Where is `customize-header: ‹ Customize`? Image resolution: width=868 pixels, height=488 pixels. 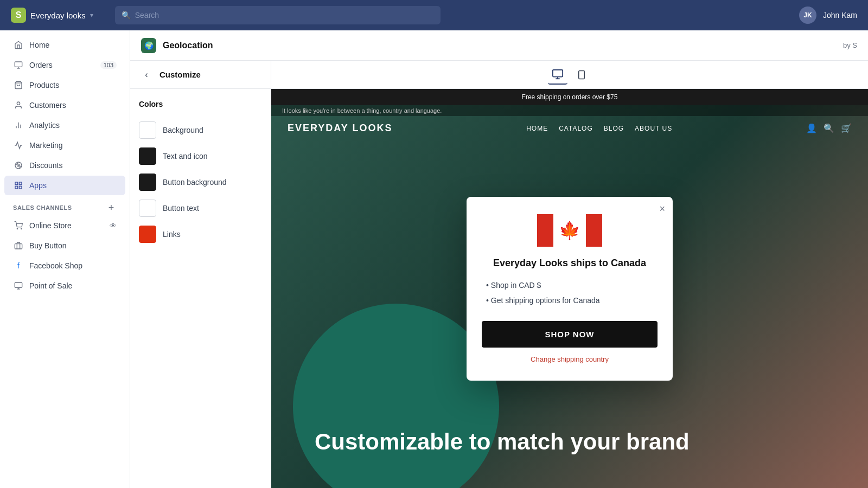
customize-header: ‹ Customize is located at coordinates (201, 75).